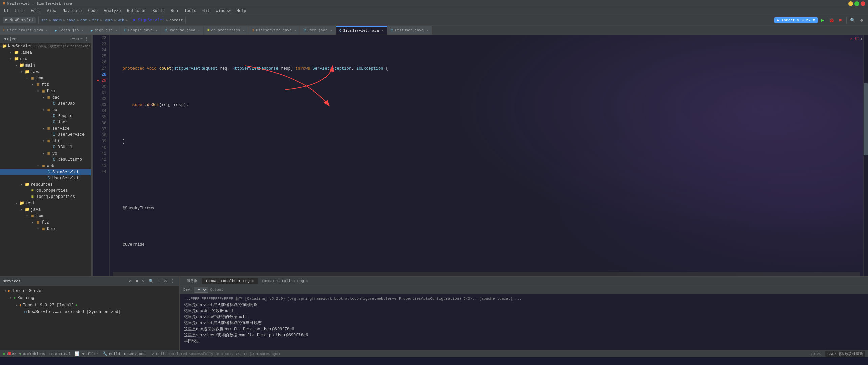 Image resolution: width=868 pixels, height=365 pixels. What do you see at coordinates (45, 72) in the screenshot?
I see `tree-item-java: ▾ 📁 java` at bounding box center [45, 72].